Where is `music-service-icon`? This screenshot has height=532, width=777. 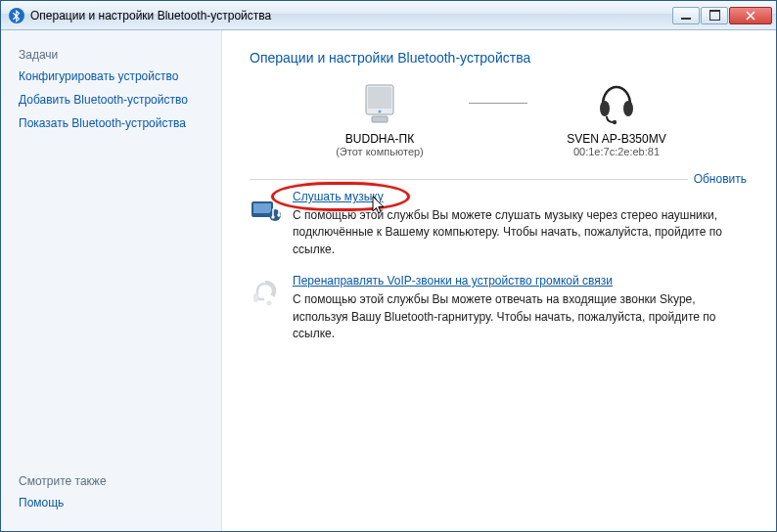 music-service-icon is located at coordinates (266, 210).